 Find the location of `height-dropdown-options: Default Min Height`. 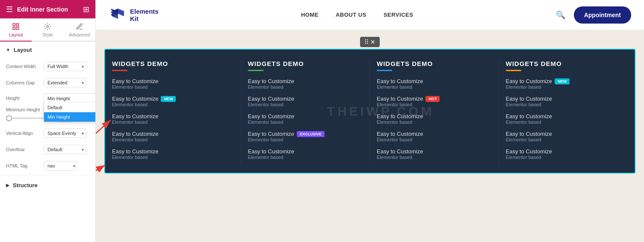

height-dropdown-options: Default Min Height is located at coordinates (69, 112).